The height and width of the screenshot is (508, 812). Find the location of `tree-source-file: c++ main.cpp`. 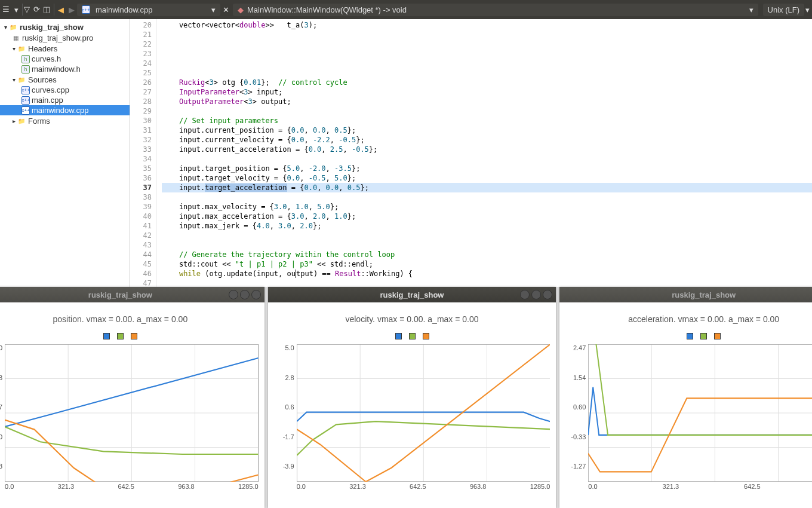

tree-source-file: c++ main.cpp is located at coordinates (64, 100).